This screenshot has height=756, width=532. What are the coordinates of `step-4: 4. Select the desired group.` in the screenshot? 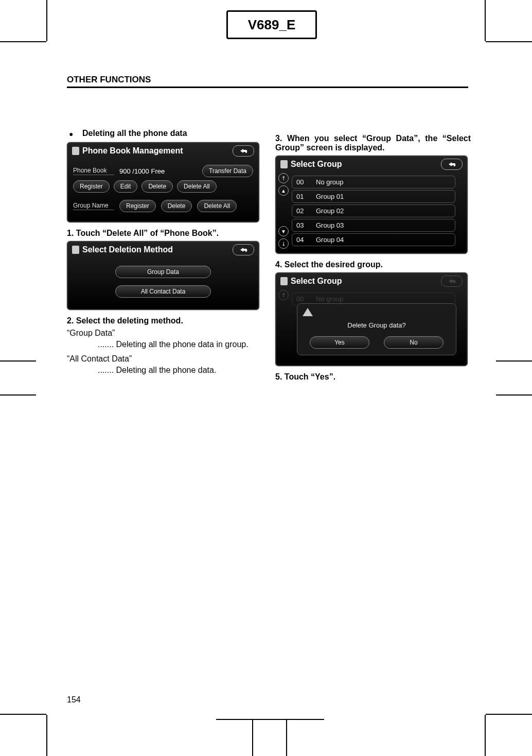 It's located at (373, 265).